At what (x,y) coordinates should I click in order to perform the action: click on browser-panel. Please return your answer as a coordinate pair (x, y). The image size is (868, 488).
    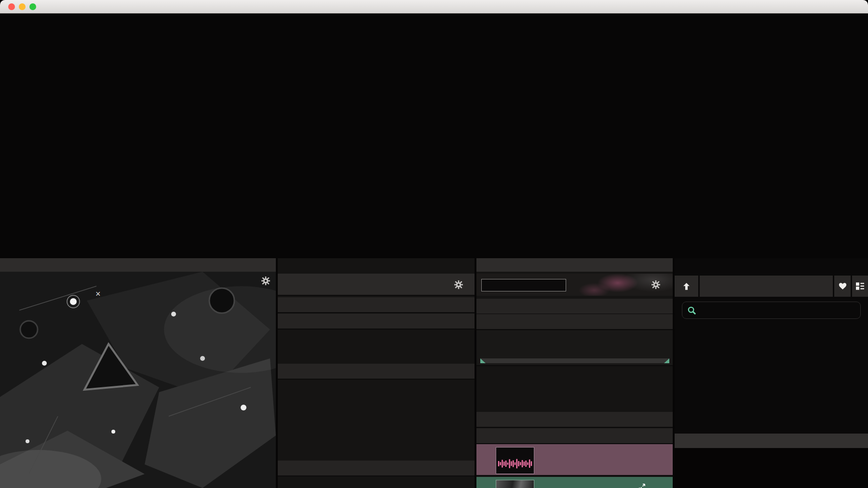
    Looking at the image, I should click on (772, 373).